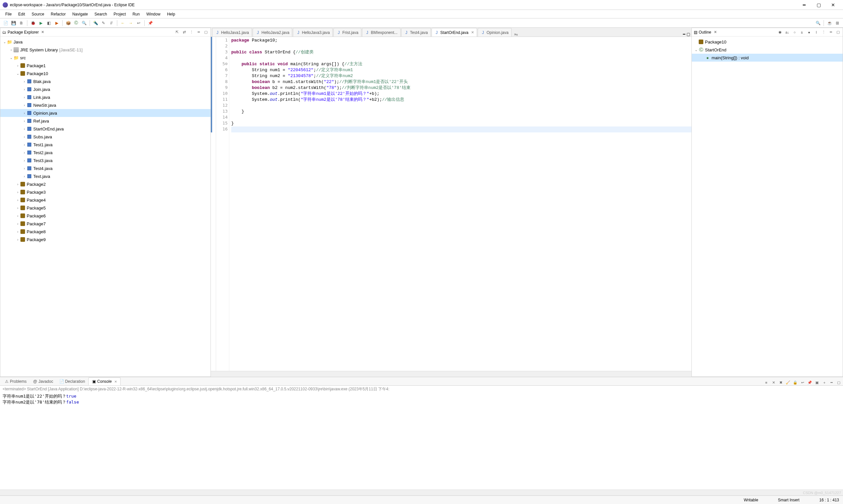  What do you see at coordinates (422, 492) in the screenshot?
I see `console-hscroll` at bounding box center [422, 492].